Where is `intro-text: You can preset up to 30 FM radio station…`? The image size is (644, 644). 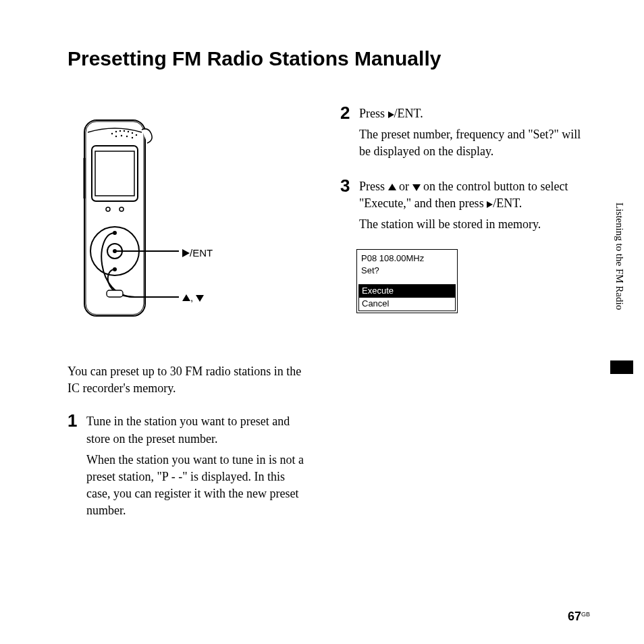
intro-text: You can preset up to 30 FM radio station… is located at coordinates (189, 380).